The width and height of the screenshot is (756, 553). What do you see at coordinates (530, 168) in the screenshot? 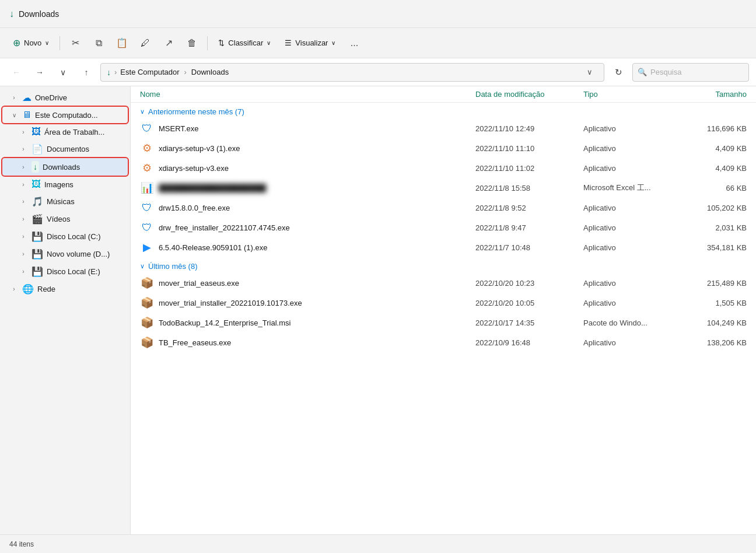
I see `file-date-xdiarys2: 2022/11/10 11:02` at bounding box center [530, 168].